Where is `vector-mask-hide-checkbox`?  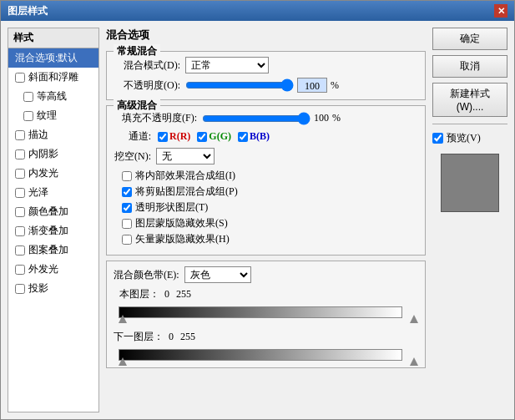 vector-mask-hide-checkbox is located at coordinates (127, 240).